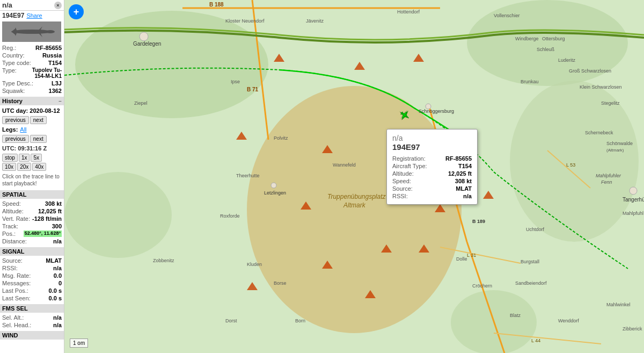 The width and height of the screenshot is (644, 353). Describe the element at coordinates (39, 139) in the screenshot. I see `next-leg-button: next` at that location.